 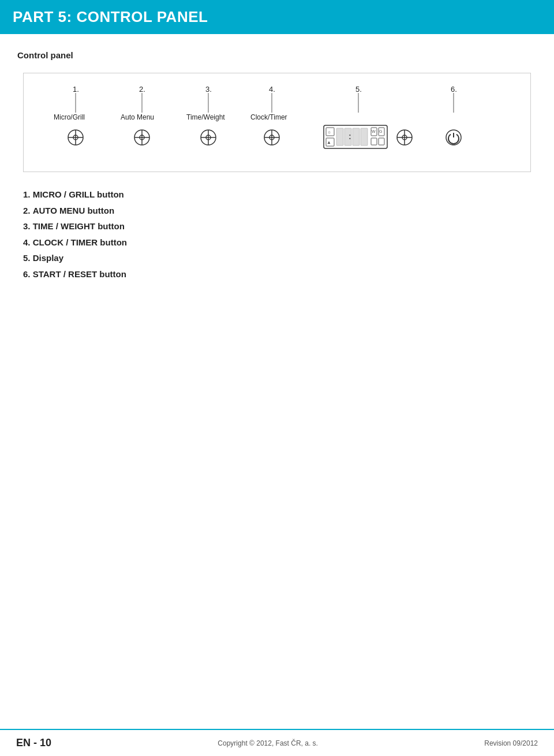 What do you see at coordinates (277, 234) in the screenshot?
I see `items-list: 1. MICRO / GRILL button 2. AUTO MENU but…` at bounding box center [277, 234].